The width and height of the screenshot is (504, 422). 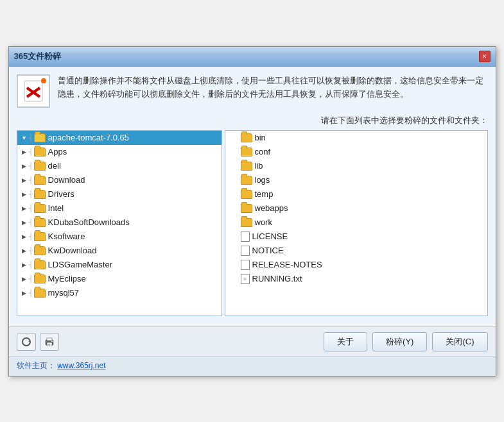 I want to click on tree-item: ▶┤Download, so click(x=119, y=180).